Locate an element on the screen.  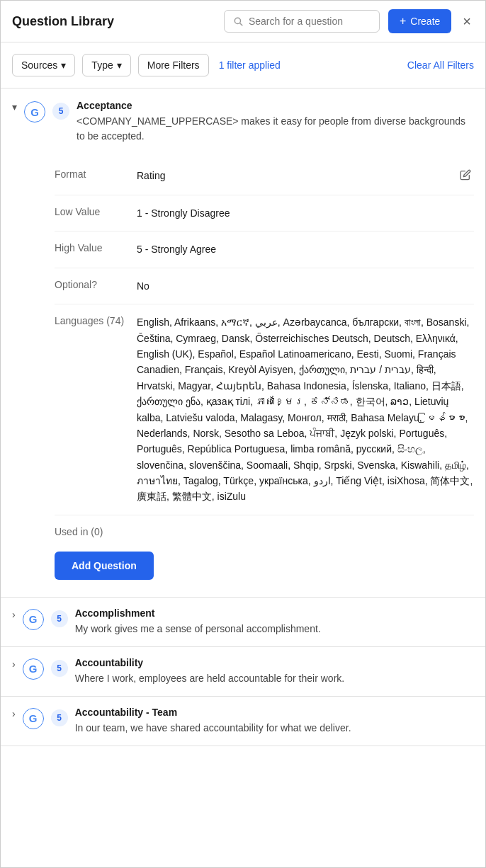
question-header-collapsed-0: › G 5 Accomplishment My work gives me a … is located at coordinates (243, 622).